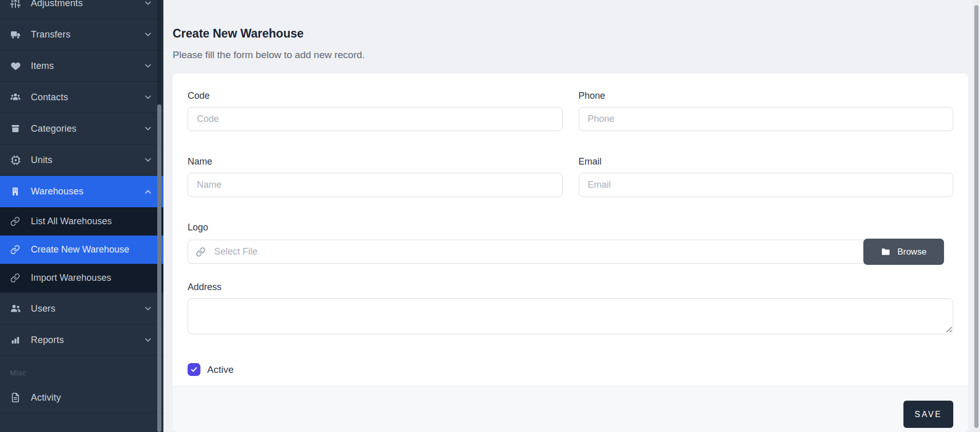  I want to click on code-input, so click(375, 119).